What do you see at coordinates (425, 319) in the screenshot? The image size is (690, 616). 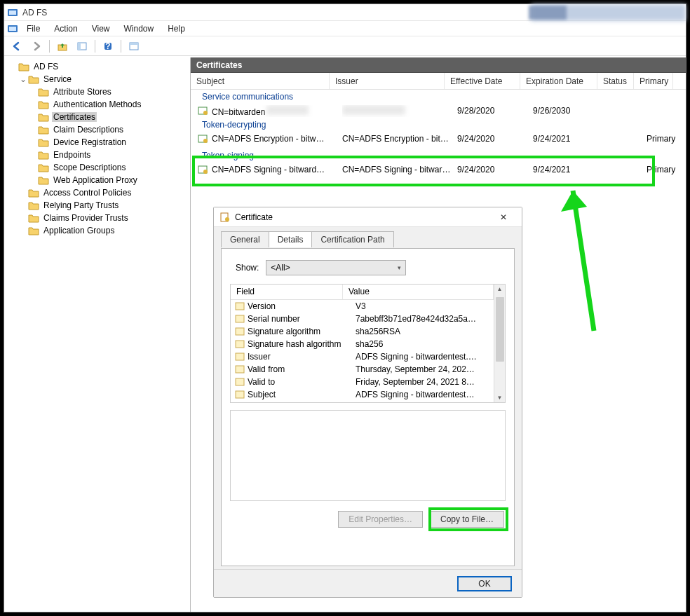 I see `grid-value: 7abebff3b71ed78e424d32a5a…` at bounding box center [425, 319].